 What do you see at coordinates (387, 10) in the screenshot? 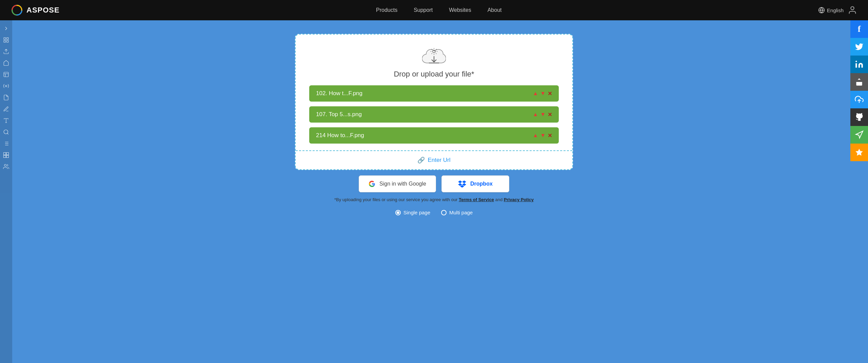
I see `nav-products: Products` at bounding box center [387, 10].